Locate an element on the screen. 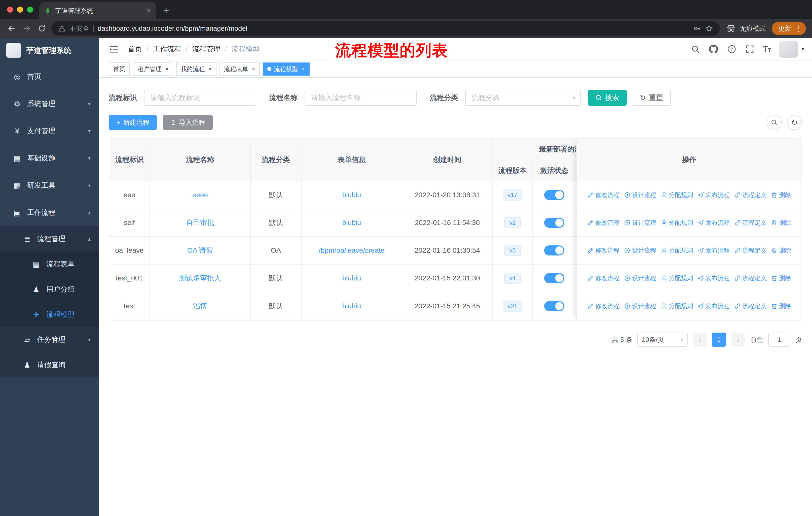  sidebar-item-payment-management: ¥支付管理▾ is located at coordinates (49, 131).